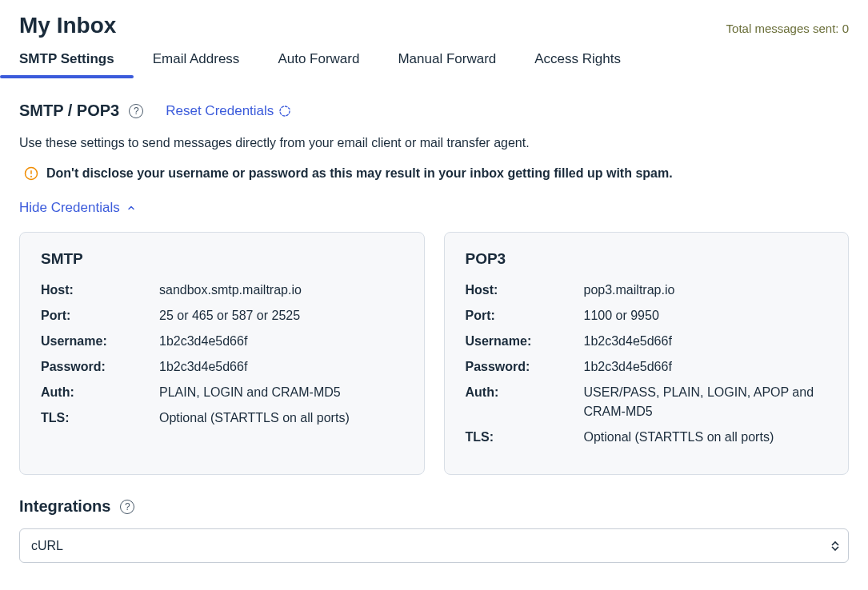  Describe the element at coordinates (706, 402) in the screenshot. I see `pop3-auth-value: USER/PASS, PLAIN, LOGIN, APOP and CRAM-M…` at that location.